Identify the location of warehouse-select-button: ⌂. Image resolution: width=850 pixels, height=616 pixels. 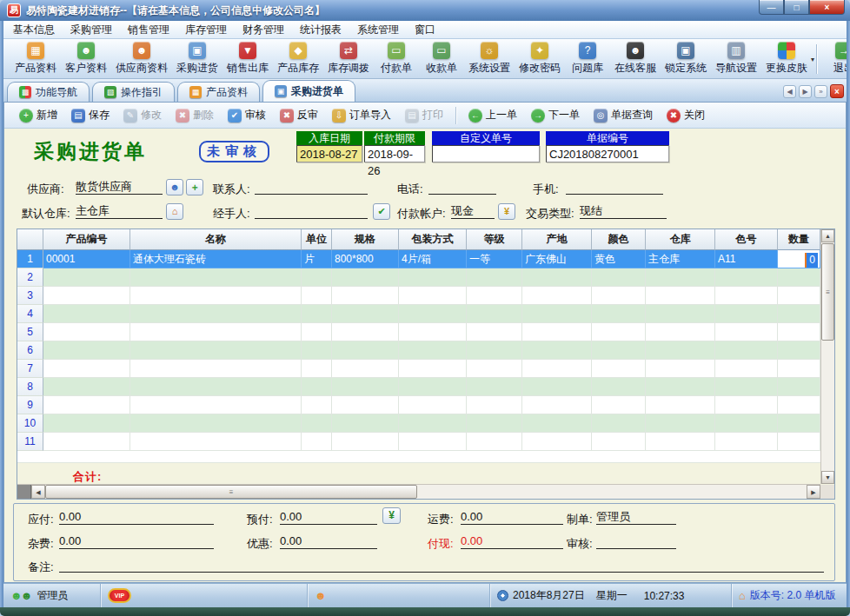
(175, 212).